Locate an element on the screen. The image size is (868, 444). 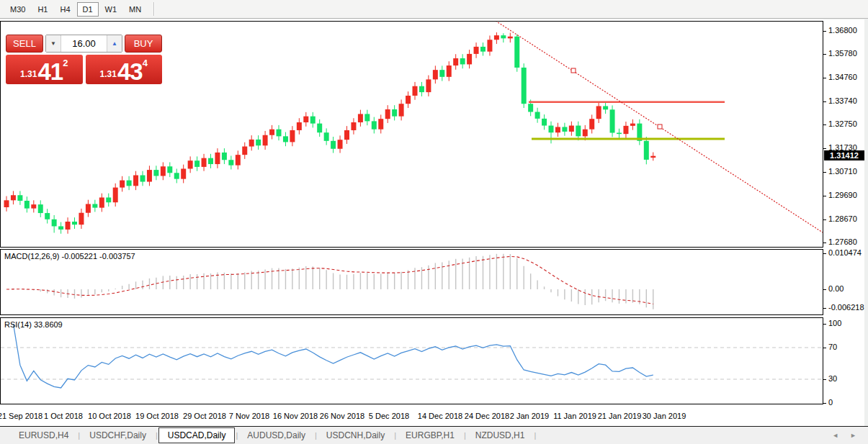
date-axis-label: 1 Oct 2018 is located at coordinates (63, 416).